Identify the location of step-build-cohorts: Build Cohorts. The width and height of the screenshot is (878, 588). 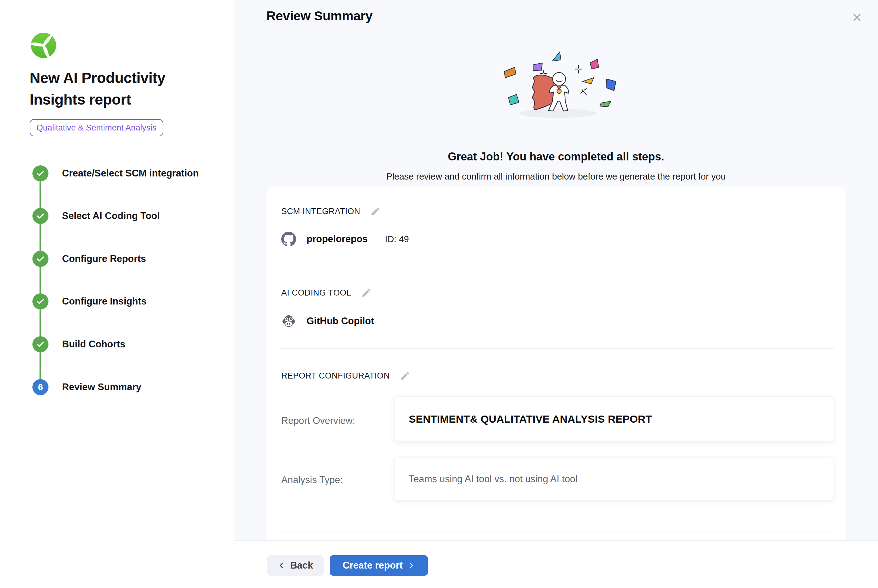
(79, 344).